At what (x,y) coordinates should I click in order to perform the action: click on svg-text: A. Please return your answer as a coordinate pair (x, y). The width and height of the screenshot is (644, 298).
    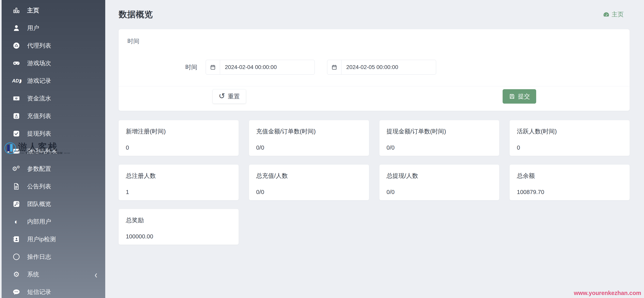
    Looking at the image, I should click on (16, 116).